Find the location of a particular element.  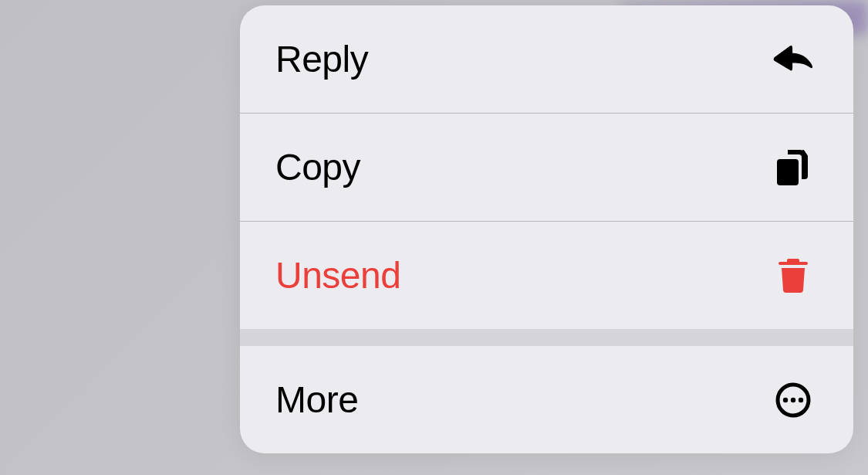

trash-icon is located at coordinates (793, 276).